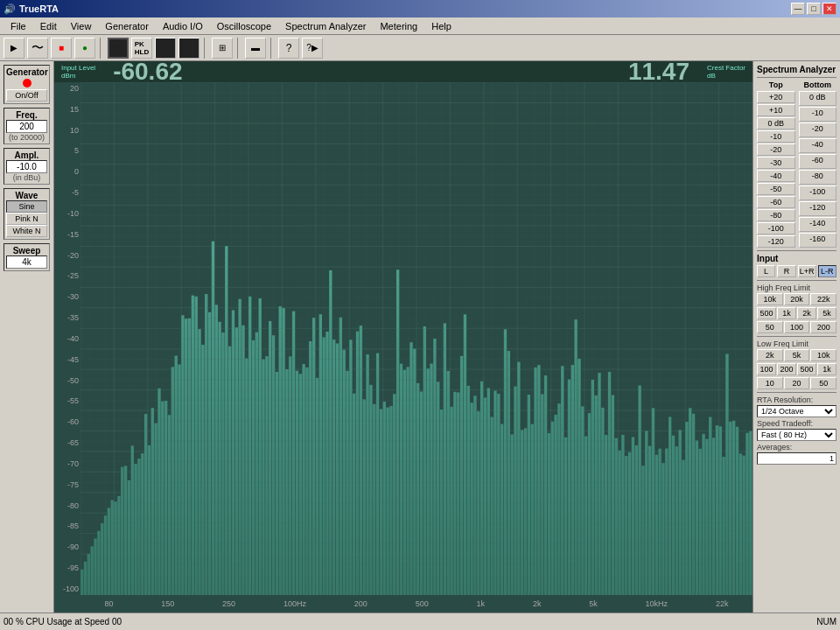  Describe the element at coordinates (787, 369) in the screenshot. I see `lf-200: 200` at that location.